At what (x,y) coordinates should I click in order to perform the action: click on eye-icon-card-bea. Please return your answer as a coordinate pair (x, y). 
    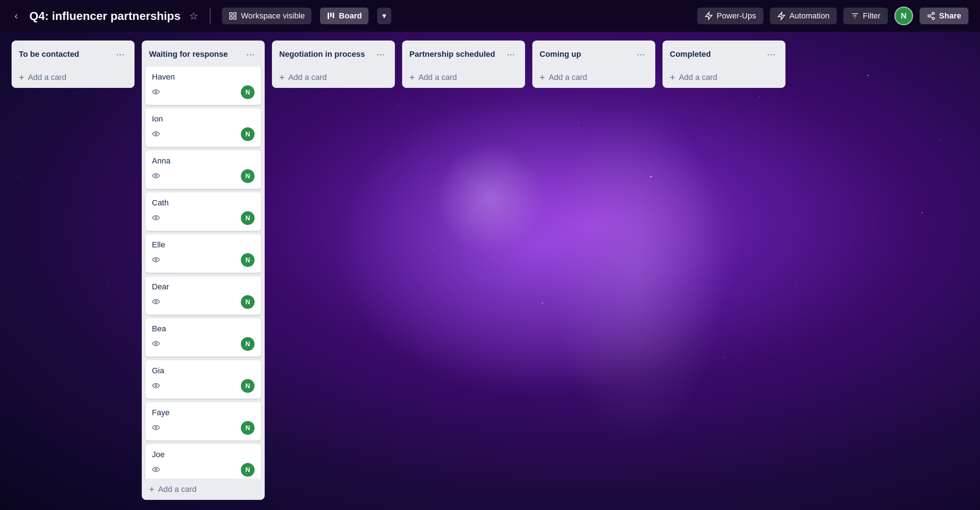
    Looking at the image, I should click on (156, 344).